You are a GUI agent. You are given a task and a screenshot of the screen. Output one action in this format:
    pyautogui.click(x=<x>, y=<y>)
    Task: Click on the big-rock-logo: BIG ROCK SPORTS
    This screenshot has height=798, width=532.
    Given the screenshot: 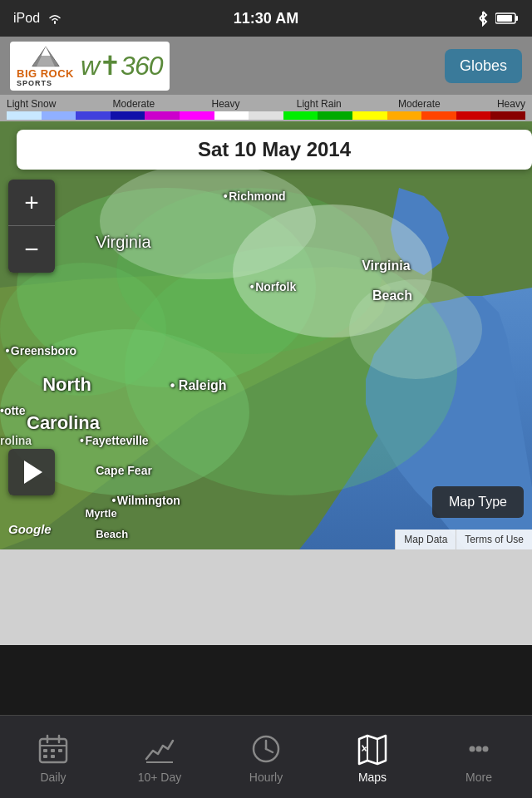 What is the action you would take?
    pyautogui.click(x=45, y=66)
    